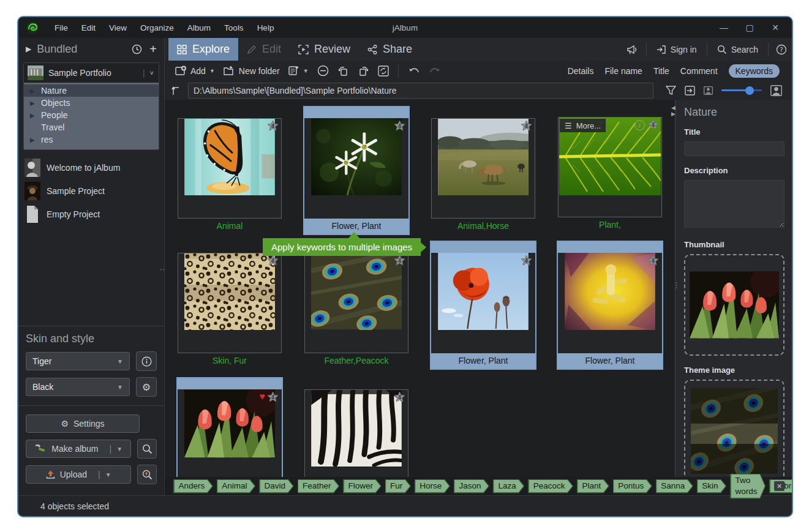 This screenshot has height=532, width=809. Describe the element at coordinates (779, 486) in the screenshot. I see `close-tagbar-icon: ✕` at that location.